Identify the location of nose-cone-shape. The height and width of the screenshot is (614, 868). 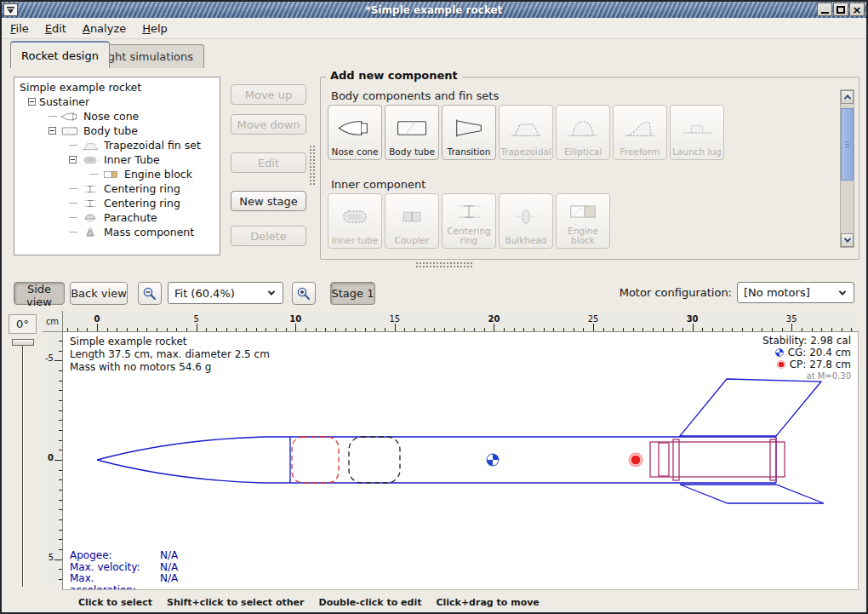
(194, 460).